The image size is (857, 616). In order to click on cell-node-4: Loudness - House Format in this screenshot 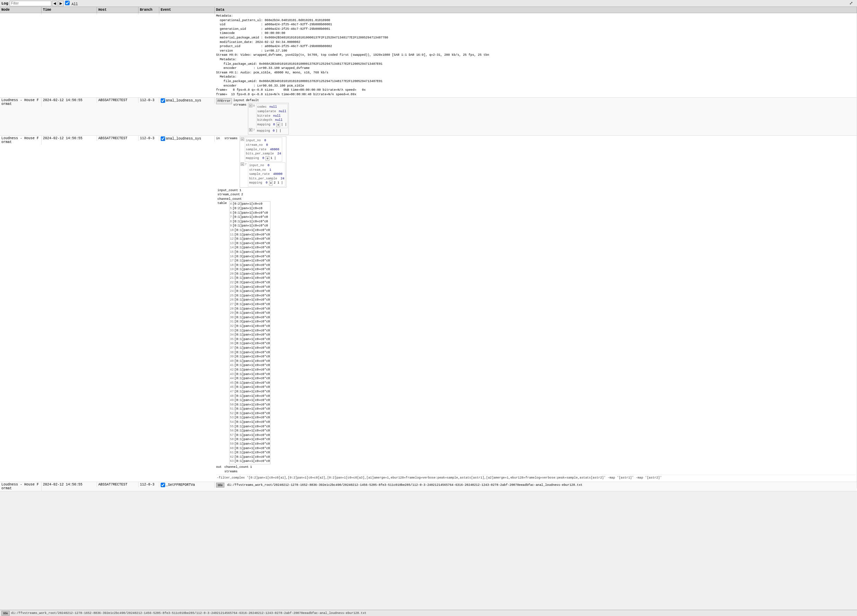, I will do `click(21, 486)`.